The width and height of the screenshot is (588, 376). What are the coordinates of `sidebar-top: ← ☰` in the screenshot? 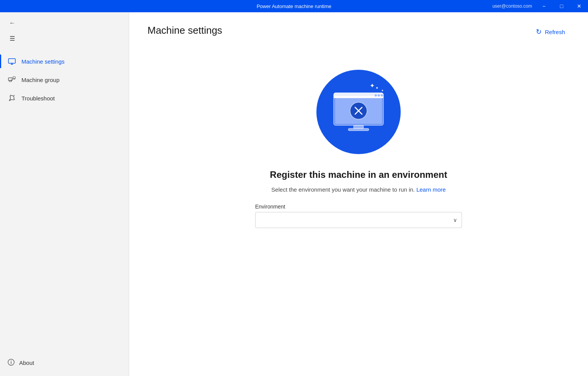 It's located at (64, 31).